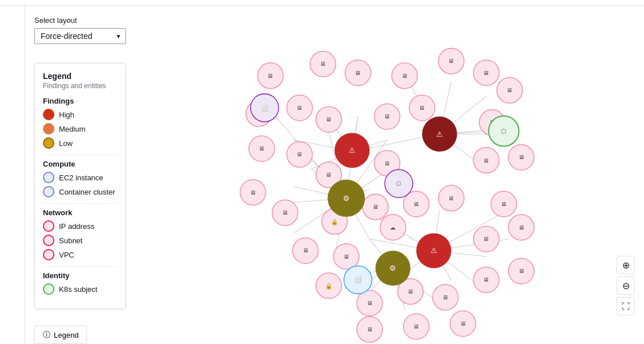 The width and height of the screenshot is (644, 344). What do you see at coordinates (81, 177) in the screenshot?
I see `ec2-label: EC2 instance` at bounding box center [81, 177].